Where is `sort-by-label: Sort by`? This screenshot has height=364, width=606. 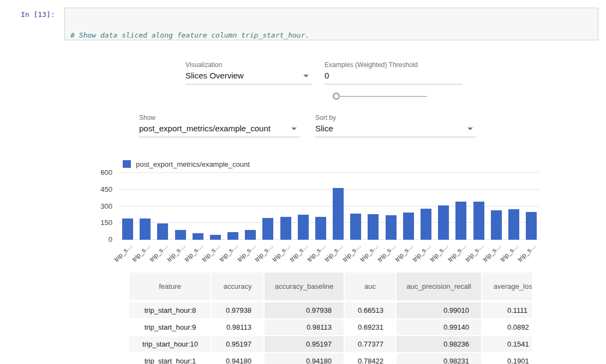 sort-by-label: Sort by is located at coordinates (326, 118).